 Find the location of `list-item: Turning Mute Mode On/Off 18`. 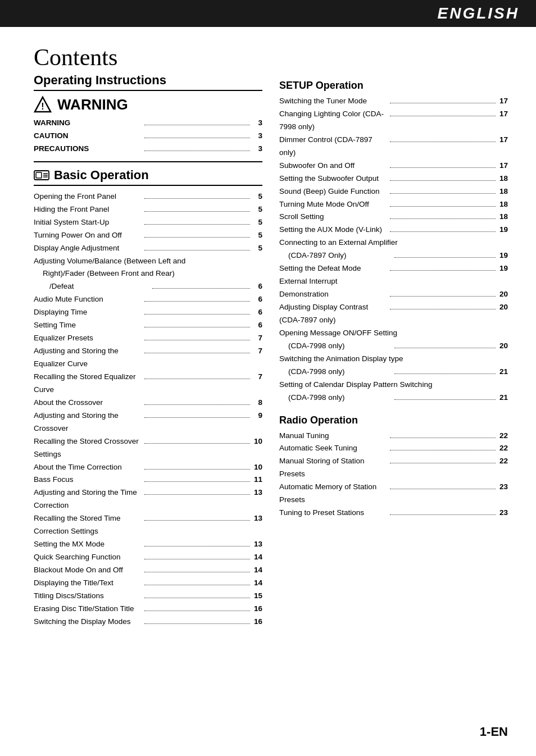

list-item: Turning Mute Mode On/Off 18 is located at coordinates (393, 204).